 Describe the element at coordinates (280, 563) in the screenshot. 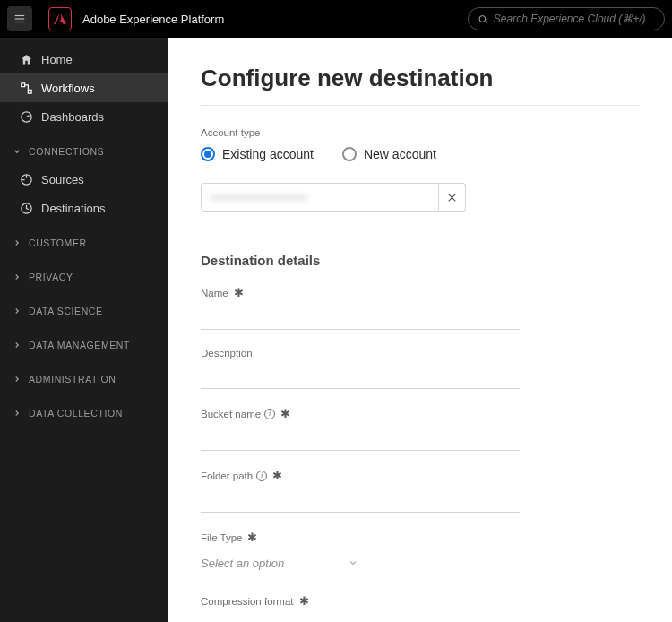

I see `filetype-select: Select an option` at that location.